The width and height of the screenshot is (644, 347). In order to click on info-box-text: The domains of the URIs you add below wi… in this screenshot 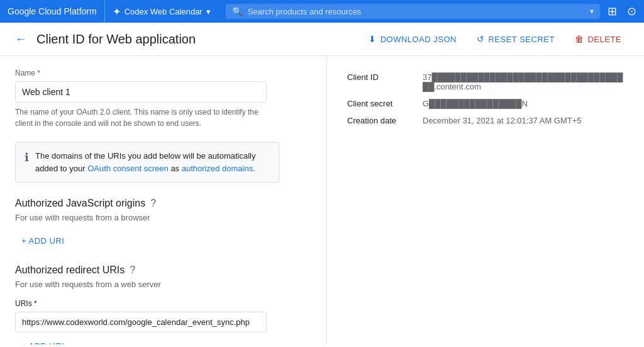, I will do `click(152, 162)`.